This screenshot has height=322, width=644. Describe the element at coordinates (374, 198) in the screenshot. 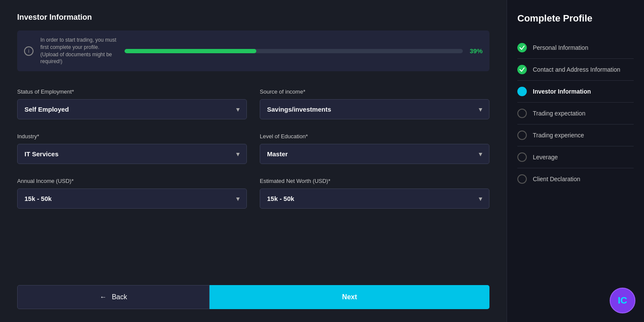

I see `net-worth-select-wrapper: 15k - 50k 50k - 100k 100k - 250k 250k+ ▼` at that location.